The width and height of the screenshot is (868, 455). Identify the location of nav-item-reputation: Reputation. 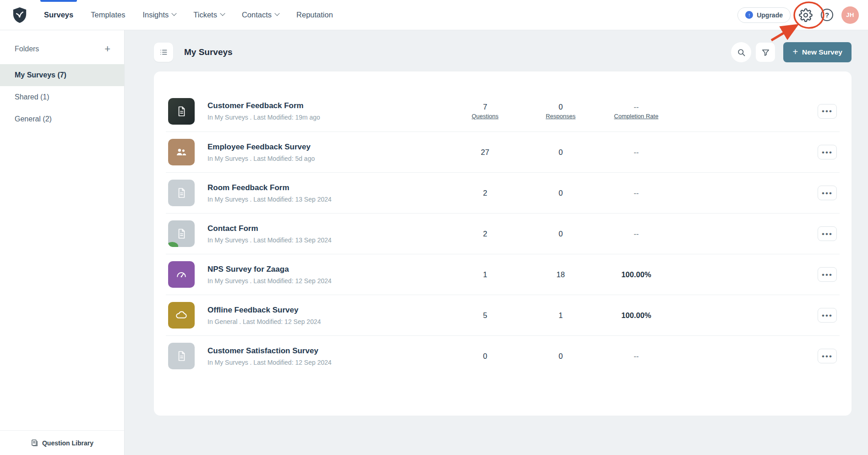
(315, 15).